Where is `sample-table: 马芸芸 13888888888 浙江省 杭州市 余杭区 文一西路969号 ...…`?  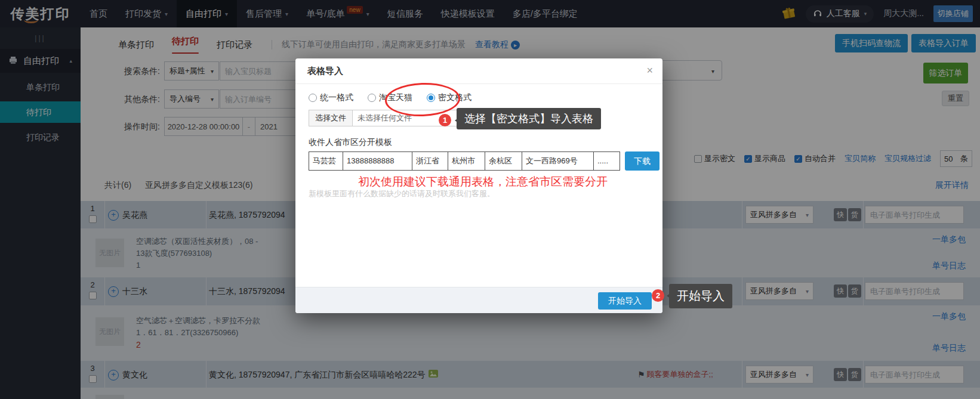
sample-table: 马芸芸 13888888888 浙江省 杭州市 余杭区 文一西路969号 ...… is located at coordinates (464, 161).